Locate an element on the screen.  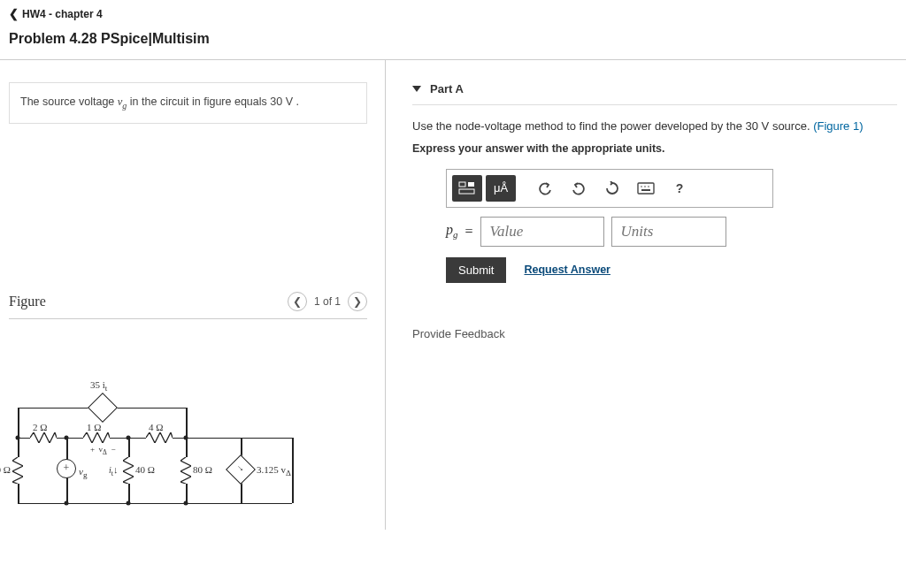
dependent-source-icon is located at coordinates (103, 408).